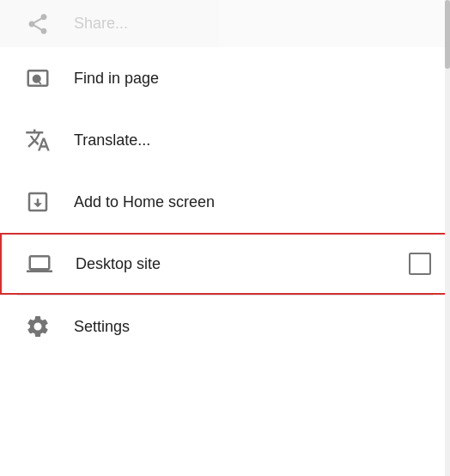 The height and width of the screenshot is (476, 450). What do you see at coordinates (38, 202) in the screenshot?
I see `add-to-home-icon` at bounding box center [38, 202].